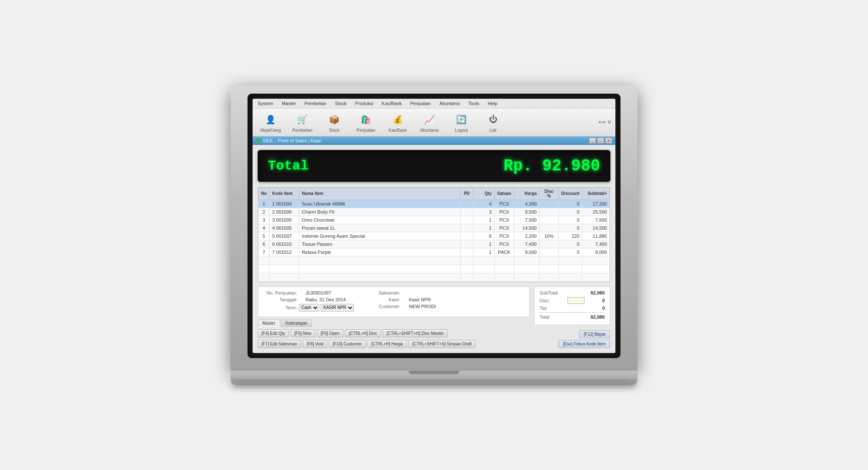 Image resolution: width=868 pixels, height=470 pixels. Describe the element at coordinates (504, 193) in the screenshot. I see `col-header-unit: Satuan` at that location.